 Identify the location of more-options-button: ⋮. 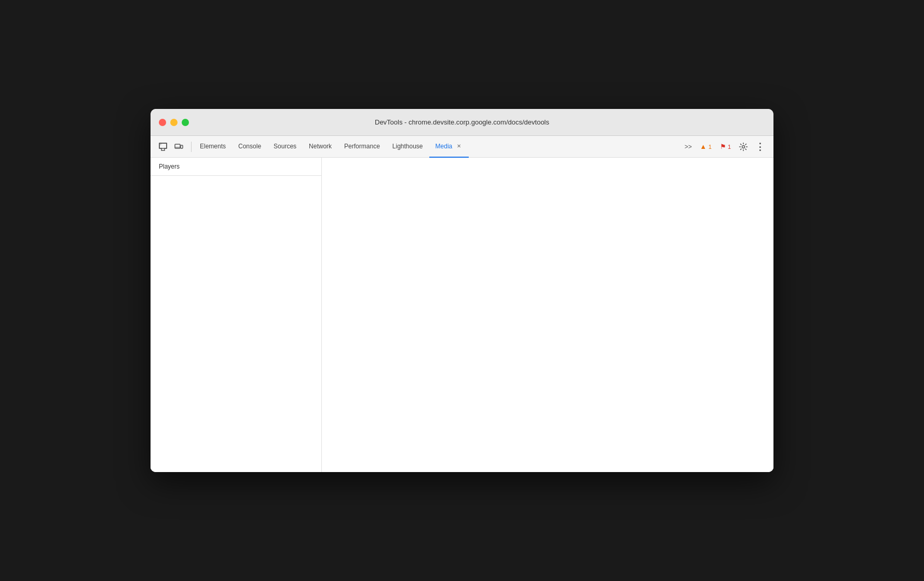
(760, 147).